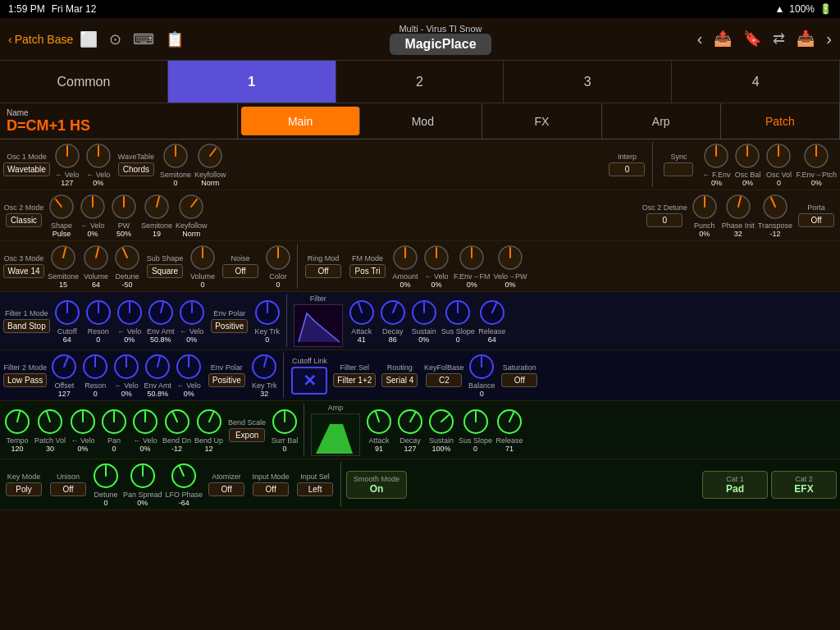 The height and width of the screenshot is (630, 840). I want to click on back-button: ‹ Patch Base, so click(41, 39).